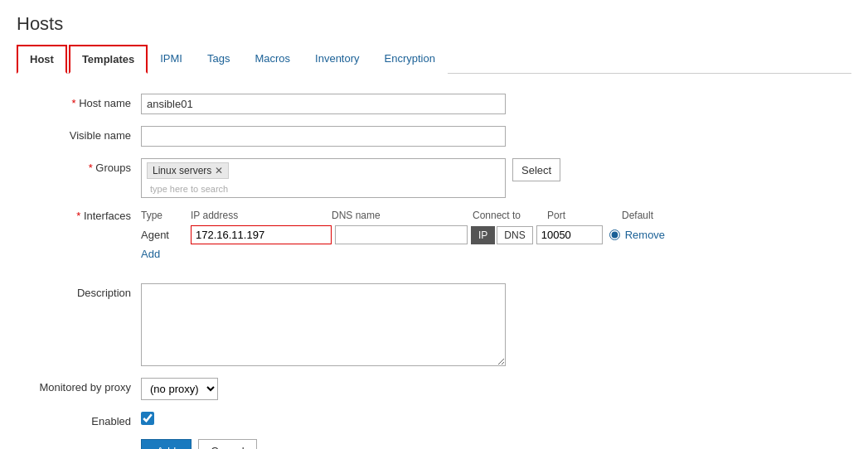  I want to click on connect-dns-button: DNS, so click(514, 235).